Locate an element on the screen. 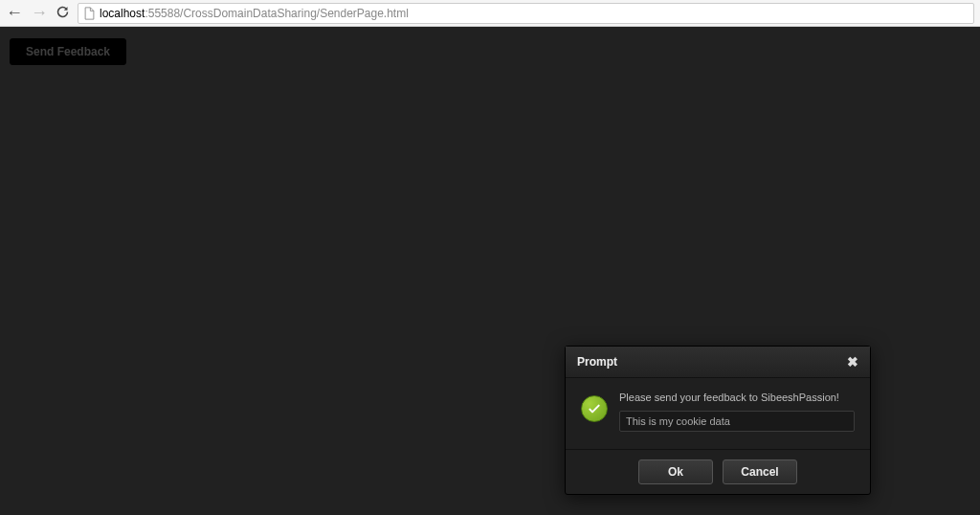  modal-body: Please send your feedback to SibeeshPass… is located at coordinates (718, 414).